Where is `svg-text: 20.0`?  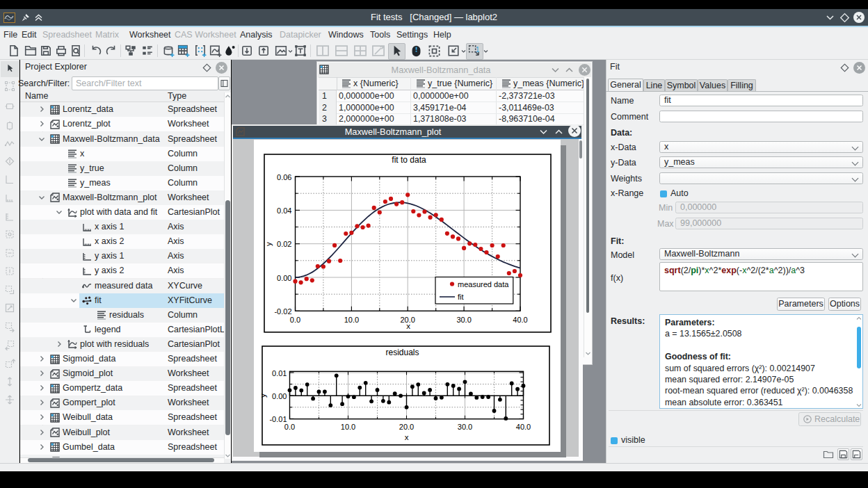 svg-text: 20.0 is located at coordinates (406, 427).